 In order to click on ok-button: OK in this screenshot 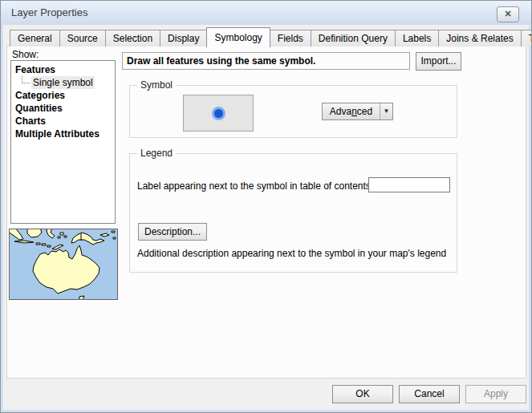, I will do `click(363, 395)`.